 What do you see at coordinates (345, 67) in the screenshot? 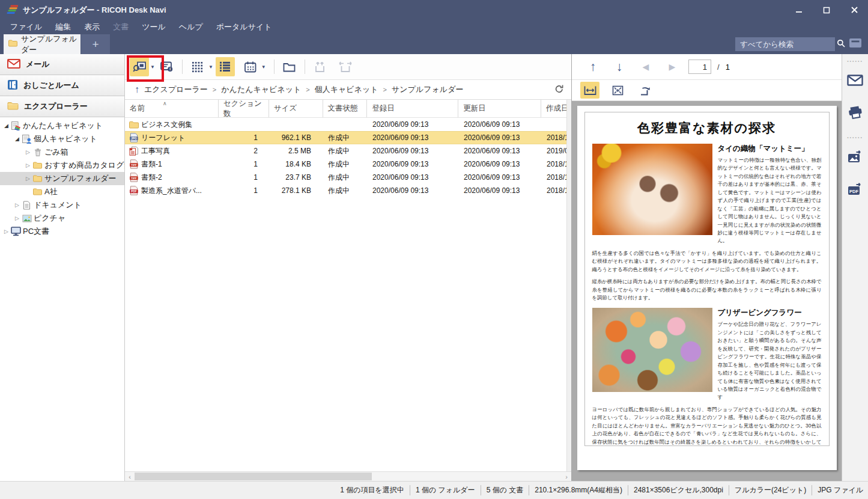
I see `split-button` at bounding box center [345, 67].